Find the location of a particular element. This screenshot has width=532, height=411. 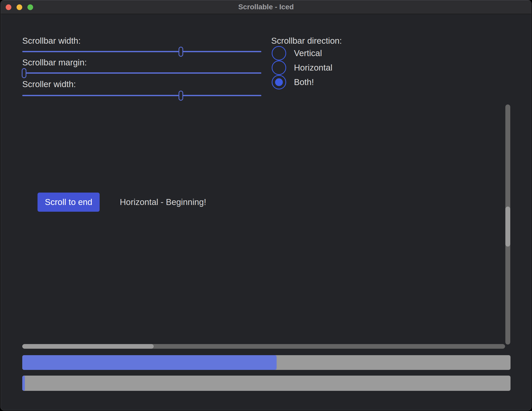

radio-vertical is located at coordinates (279, 53).